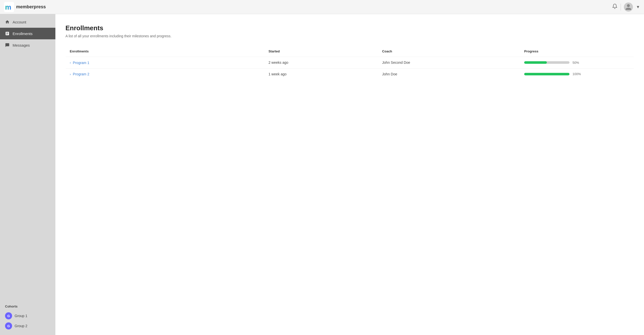  Describe the element at coordinates (350, 63) in the screenshot. I see `enrollments-table: Enrollments Started Coach Progress › Pro…` at that location.